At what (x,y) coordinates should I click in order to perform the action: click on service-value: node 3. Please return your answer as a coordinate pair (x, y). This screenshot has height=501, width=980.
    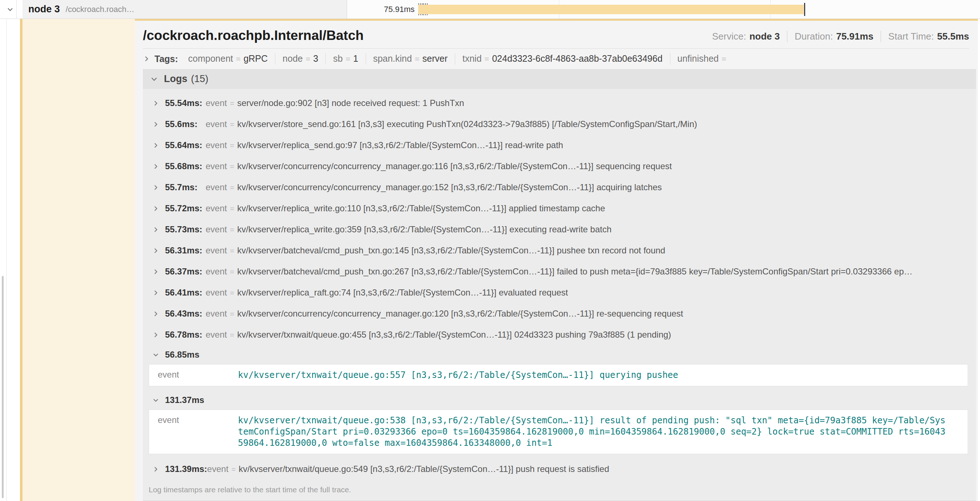
    Looking at the image, I should click on (765, 37).